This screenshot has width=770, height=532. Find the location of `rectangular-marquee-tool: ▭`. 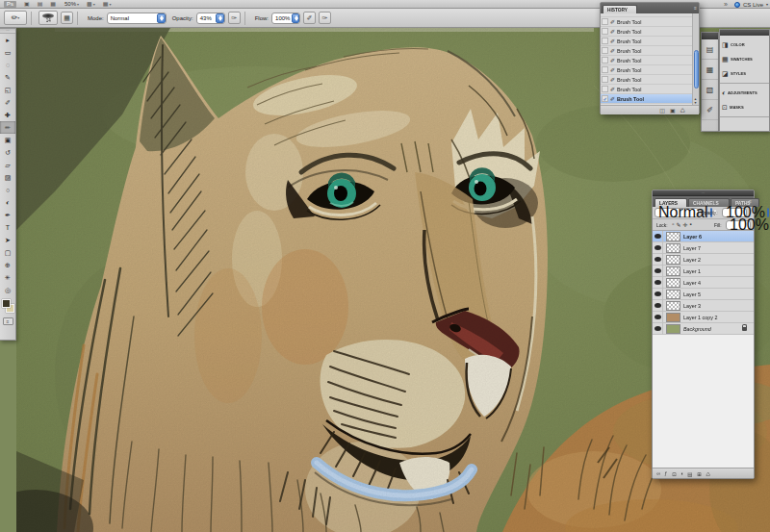

rectangular-marquee-tool: ▭ is located at coordinates (8, 52).